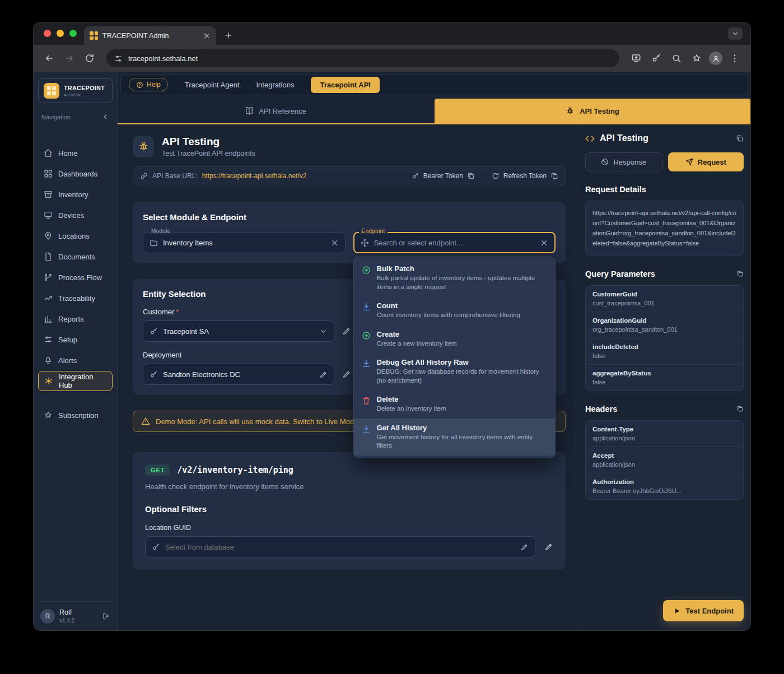  Describe the element at coordinates (676, 58) in the screenshot. I see `search-icon` at that location.